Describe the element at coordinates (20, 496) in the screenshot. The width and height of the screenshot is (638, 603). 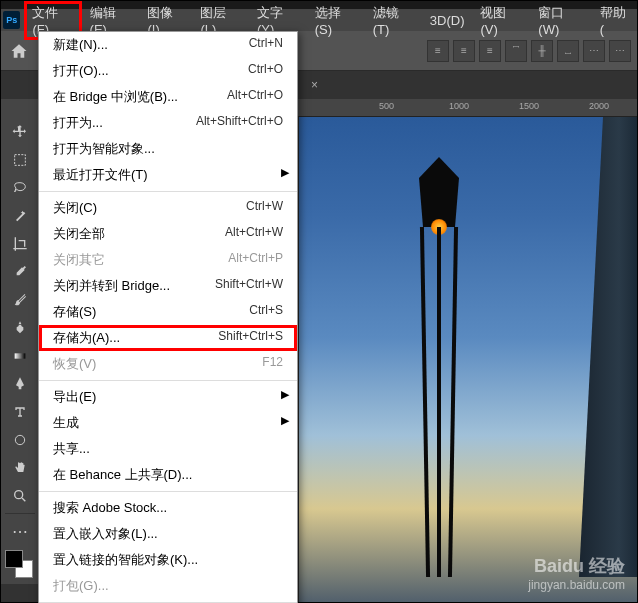
I see `zoom-tool-icon` at that location.